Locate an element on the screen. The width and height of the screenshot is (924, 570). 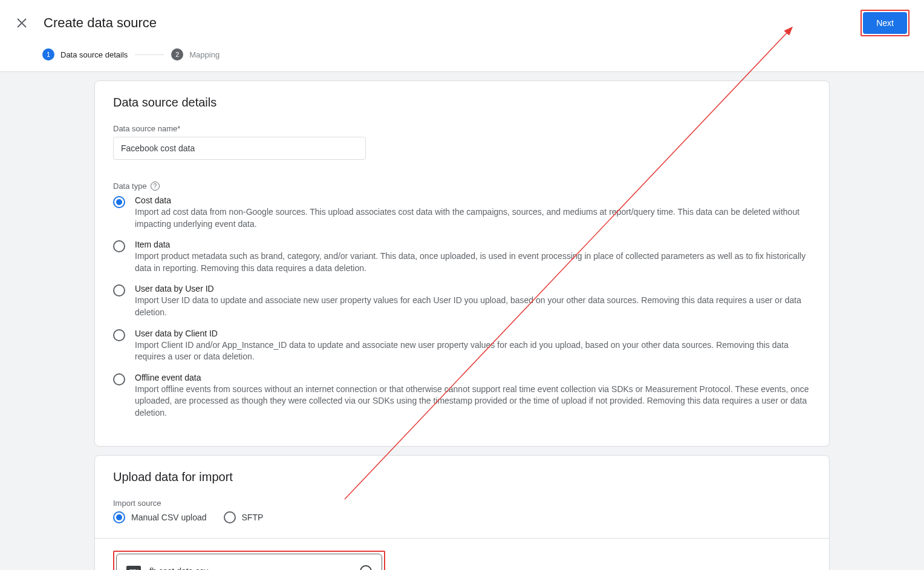
step-connector is located at coordinates (149, 54).